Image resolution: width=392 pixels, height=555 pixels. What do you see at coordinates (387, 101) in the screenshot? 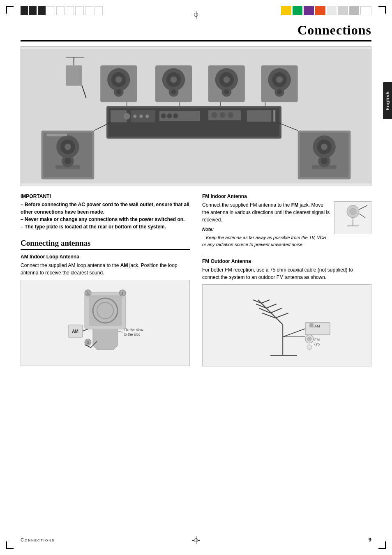
I see `side-tab-text: English` at bounding box center [387, 101].